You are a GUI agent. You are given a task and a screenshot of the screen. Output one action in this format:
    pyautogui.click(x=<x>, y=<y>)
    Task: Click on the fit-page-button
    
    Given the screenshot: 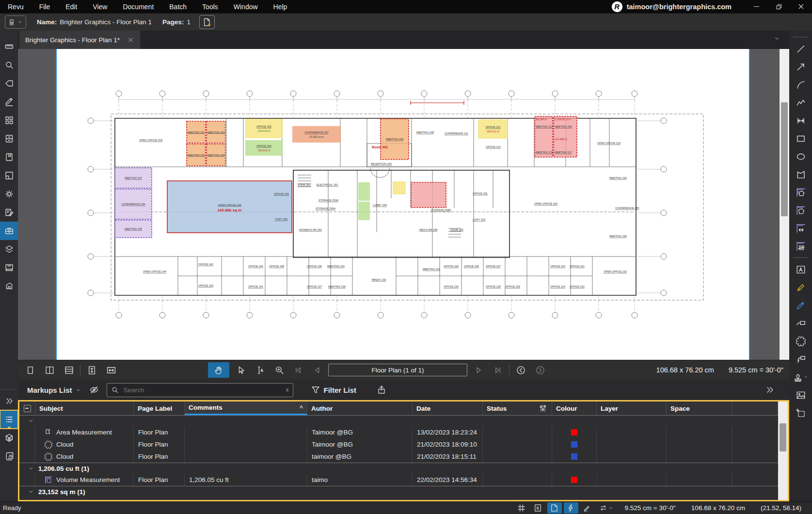 What is the action you would take?
    pyautogui.click(x=92, y=370)
    